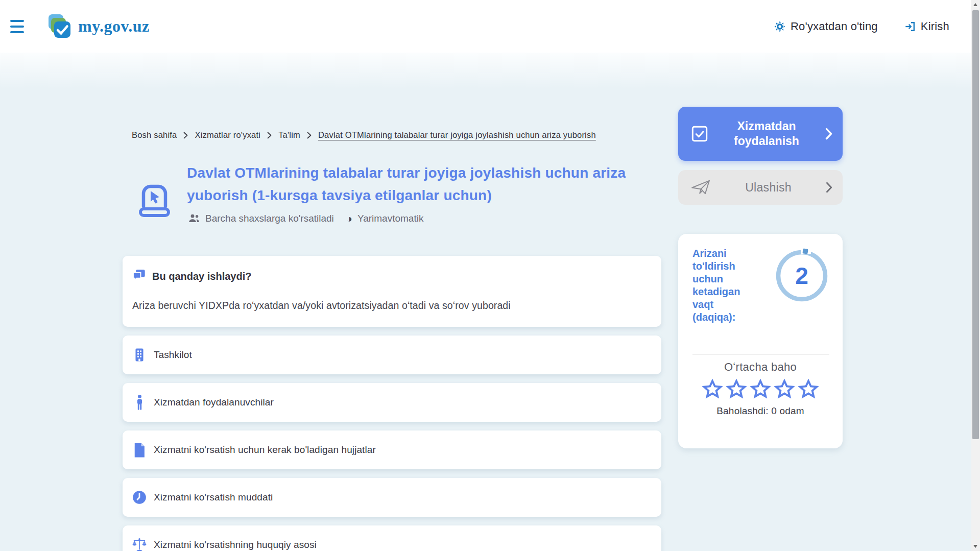 The image size is (980, 551). I want to click on rating-card: Arizani to'ldirish uchun ketadigan vaqt …, so click(760, 341).